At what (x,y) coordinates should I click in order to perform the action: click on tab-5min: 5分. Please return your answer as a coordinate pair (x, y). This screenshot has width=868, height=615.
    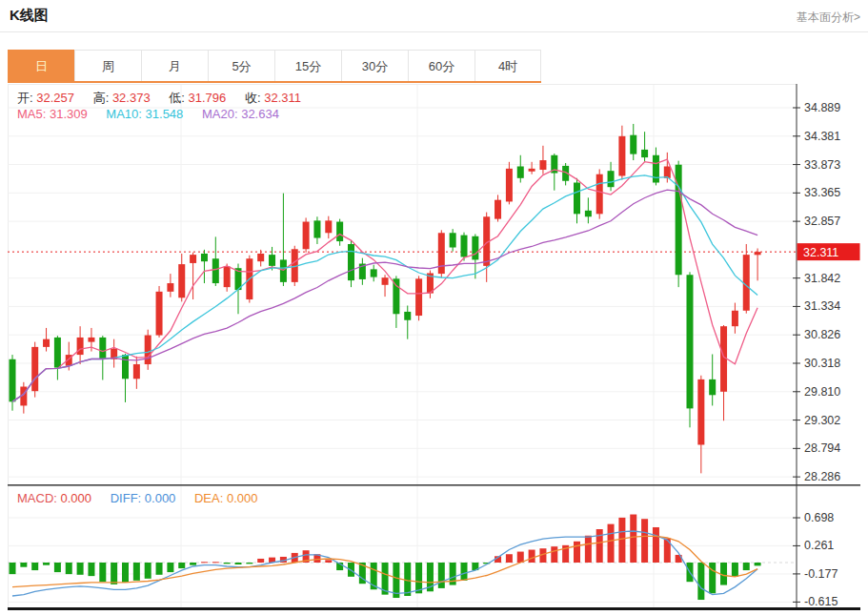
    Looking at the image, I should click on (241, 65).